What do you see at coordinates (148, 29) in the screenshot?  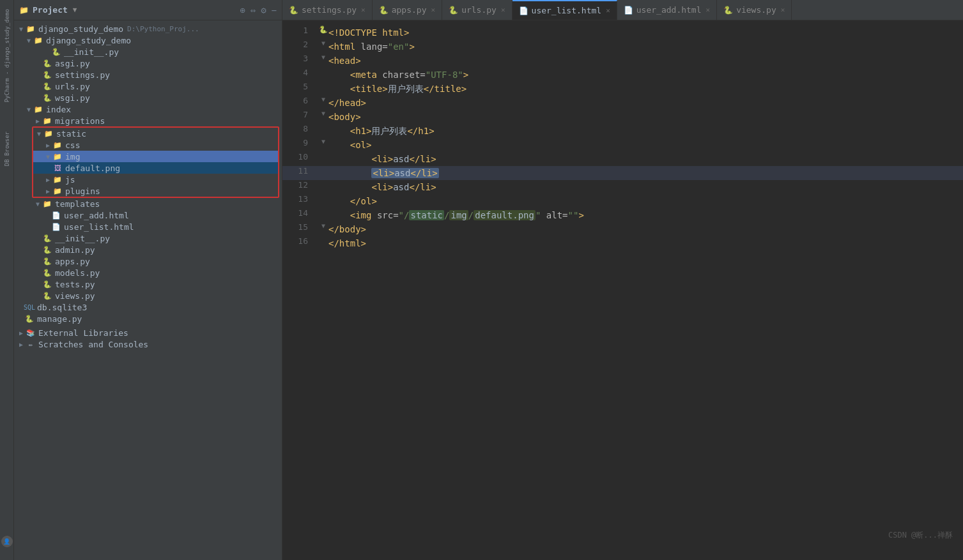 I see `tree-root-project: ▼ 📁 django_study_demo D:\Python_Proj...` at bounding box center [148, 29].